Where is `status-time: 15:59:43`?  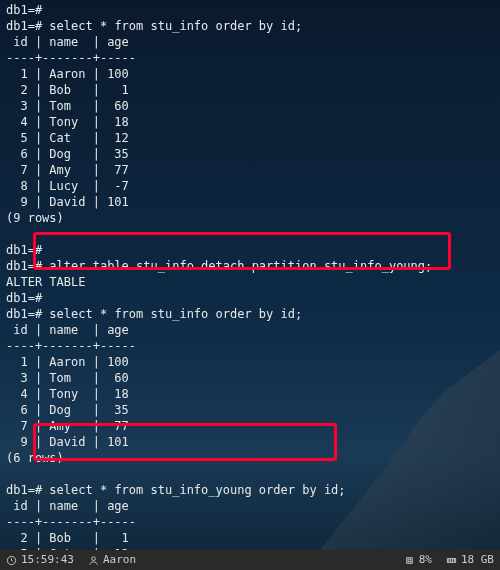
status-time: 15:59:43 is located at coordinates (40, 560).